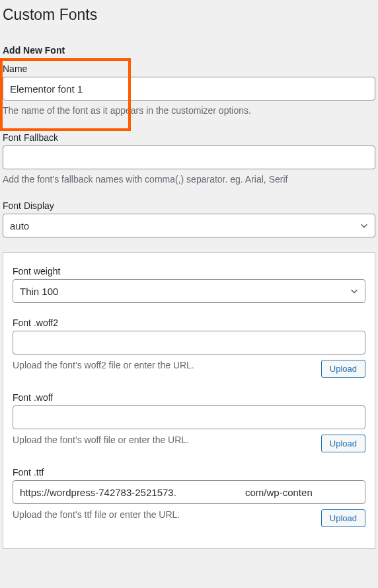 This screenshot has width=378, height=588. What do you see at coordinates (189, 492) in the screenshot?
I see `ttf-input` at bounding box center [189, 492].